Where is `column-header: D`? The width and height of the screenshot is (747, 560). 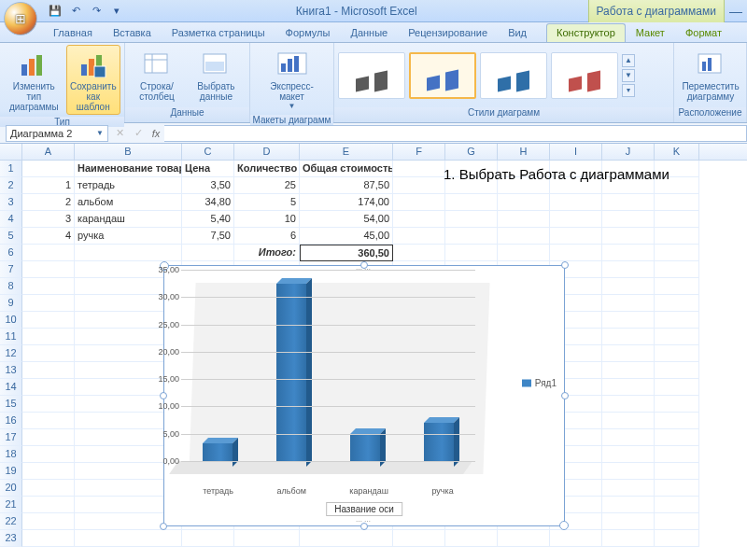 column-header: D is located at coordinates (267, 151).